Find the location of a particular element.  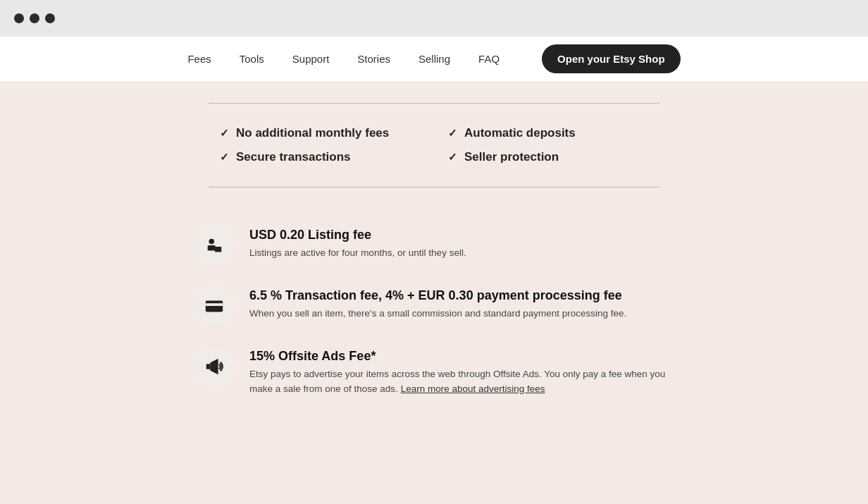

feature-no-fees: ✓ No additional monthly fees is located at coordinates (320, 133).